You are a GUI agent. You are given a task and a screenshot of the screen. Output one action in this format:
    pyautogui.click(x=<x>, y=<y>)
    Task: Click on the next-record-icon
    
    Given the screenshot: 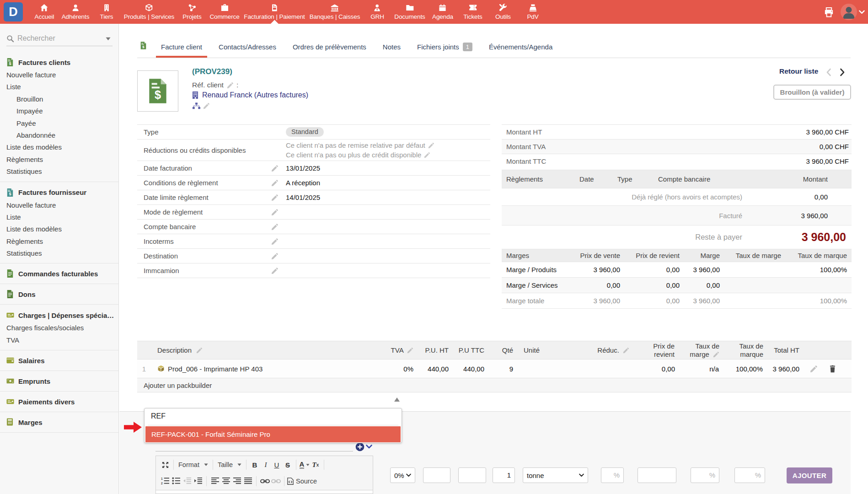 What is the action you would take?
    pyautogui.click(x=842, y=72)
    